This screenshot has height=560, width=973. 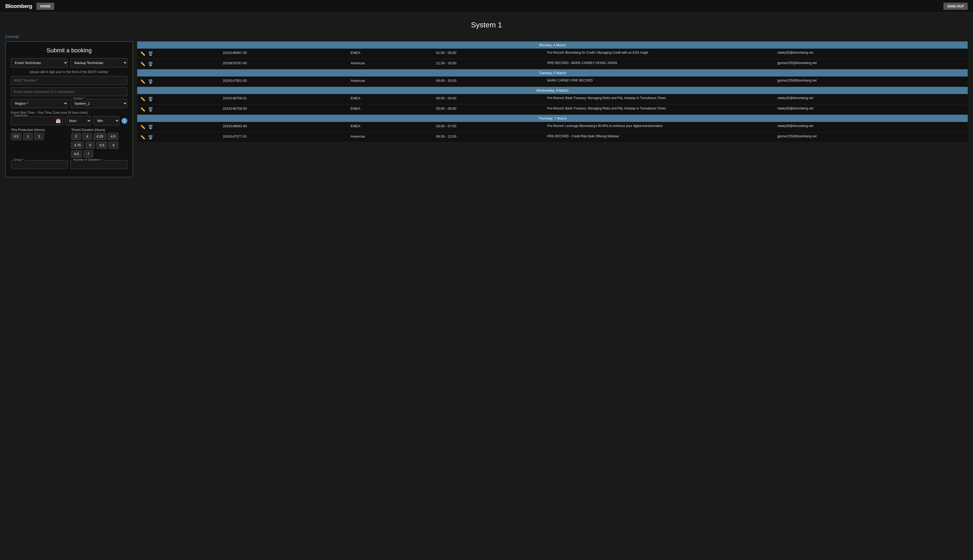 What do you see at coordinates (87, 136) in the screenshot?
I see `dur-btn-4: 4` at bounding box center [87, 136].